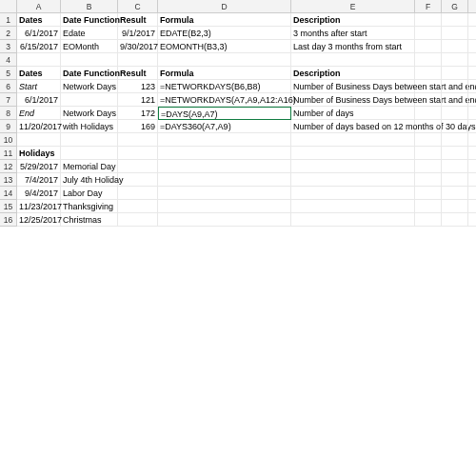 The width and height of the screenshot is (476, 476). Describe the element at coordinates (225, 33) in the screenshot. I see `cell-D2: EDATE(B2,3)` at that location.